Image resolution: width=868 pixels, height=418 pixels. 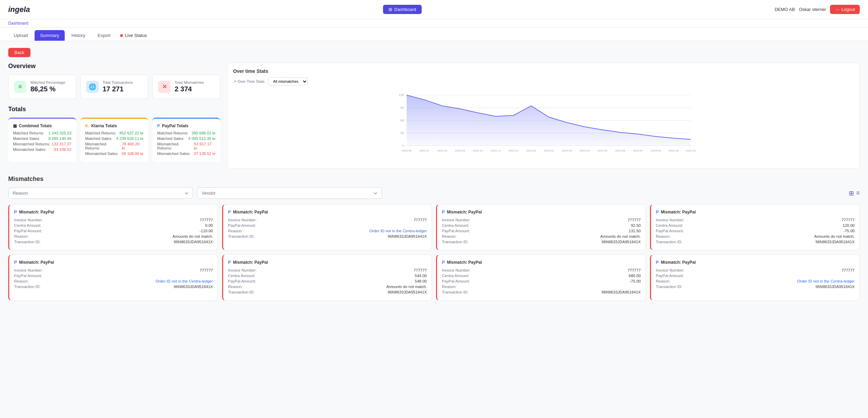 I want to click on filter-row: Reason Vendor ⊞ ≡, so click(x=434, y=193).